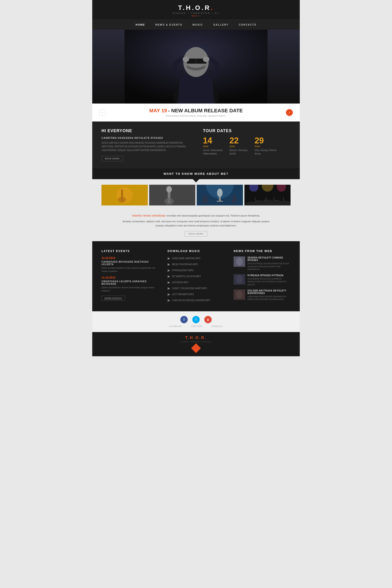 Image resolution: width=392 pixels, height=588 pixels. What do you see at coordinates (130, 290) in the screenshot?
I see `event-text-2: Saitae ertyasinkertyu ersemo lasesertade…` at bounding box center [130, 290].